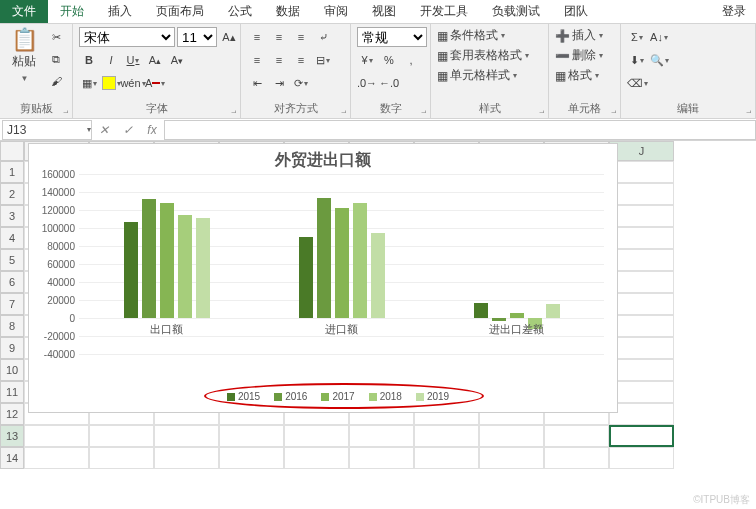 The image size is (756, 509). What do you see at coordinates (516, 12) in the screenshot?
I see `tab-load: 负载测试` at bounding box center [516, 12].